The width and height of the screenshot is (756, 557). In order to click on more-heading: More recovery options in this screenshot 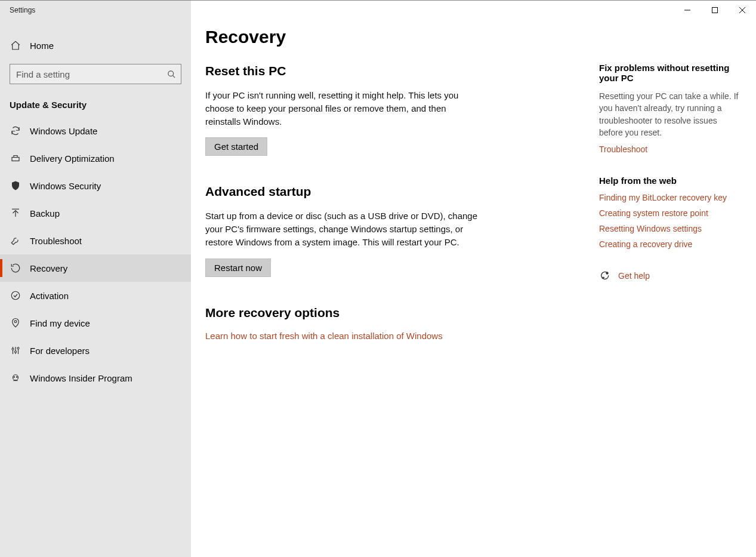, I will do `click(390, 313)`.